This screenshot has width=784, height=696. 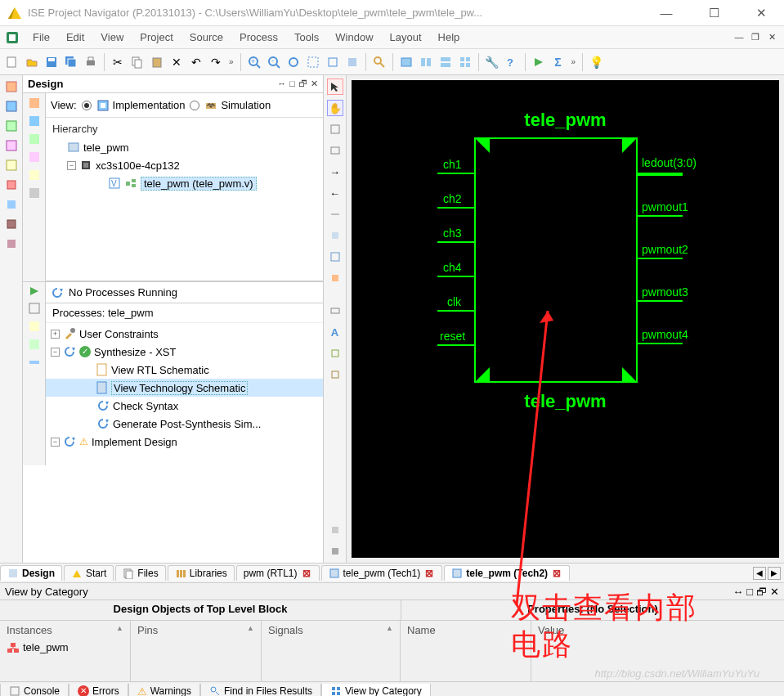 What do you see at coordinates (286, 630) in the screenshot?
I see `col-signals: Signals` at bounding box center [286, 630].